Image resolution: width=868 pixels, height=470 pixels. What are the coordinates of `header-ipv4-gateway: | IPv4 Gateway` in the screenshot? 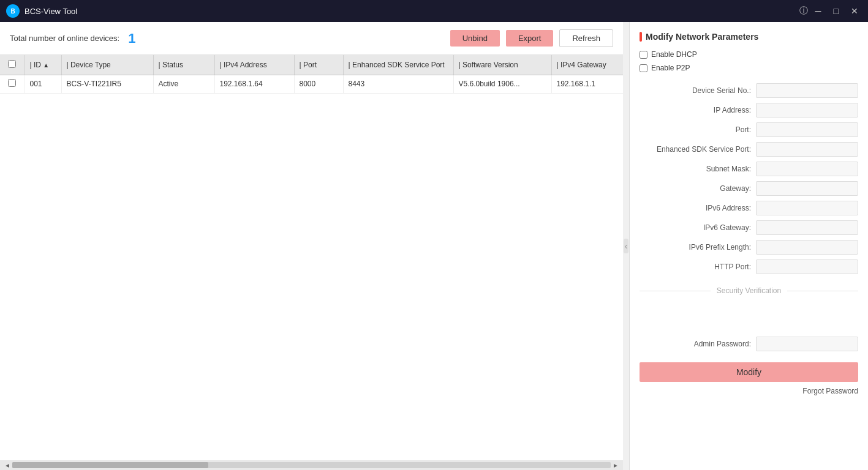 It's located at (587, 65).